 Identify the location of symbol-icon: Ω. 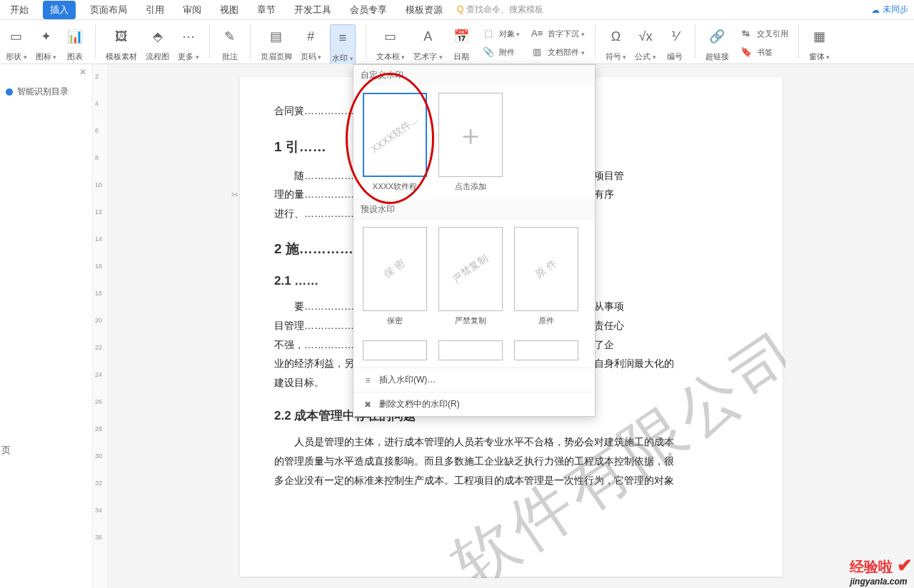
(616, 36).